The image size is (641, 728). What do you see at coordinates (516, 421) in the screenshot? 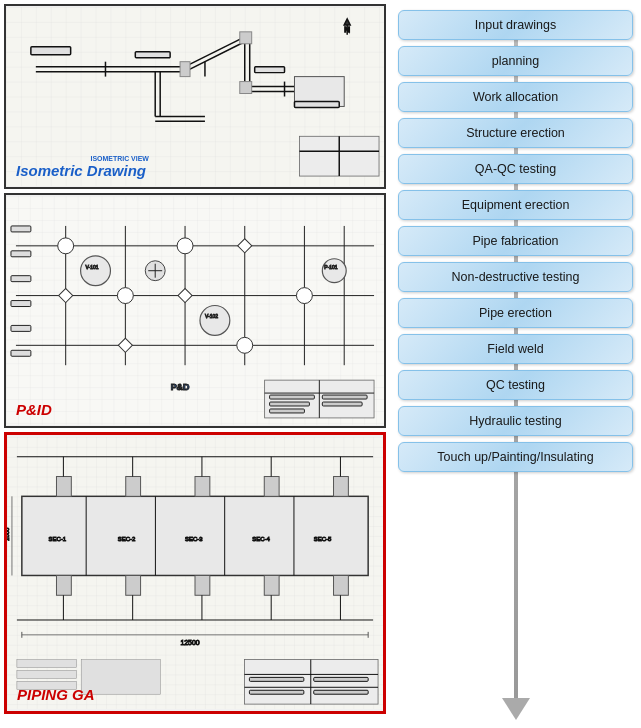
I see `process-btn-hydraulic-testing: Hydraulic testing` at bounding box center [516, 421].